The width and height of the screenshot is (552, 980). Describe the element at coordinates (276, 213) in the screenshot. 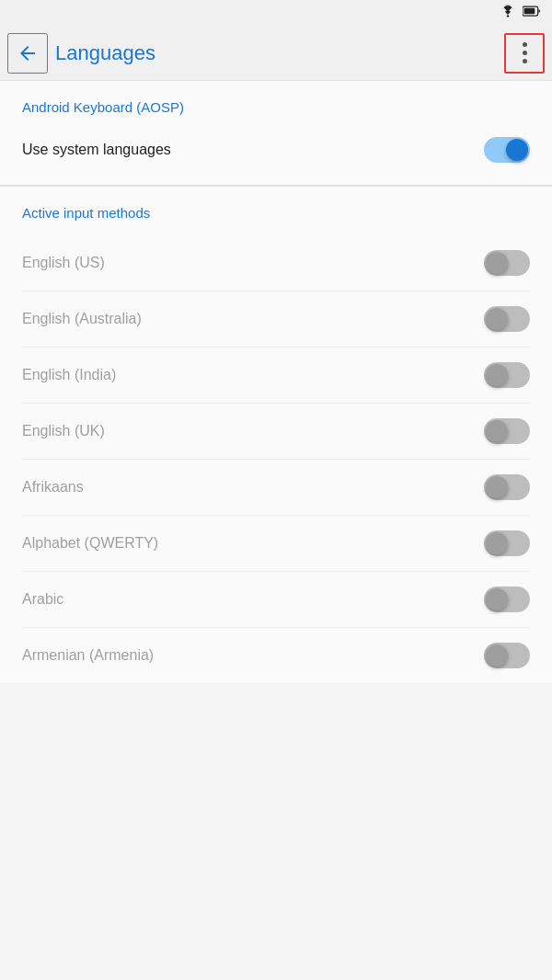

I see `active-input-methods-title: Active input methods` at that location.